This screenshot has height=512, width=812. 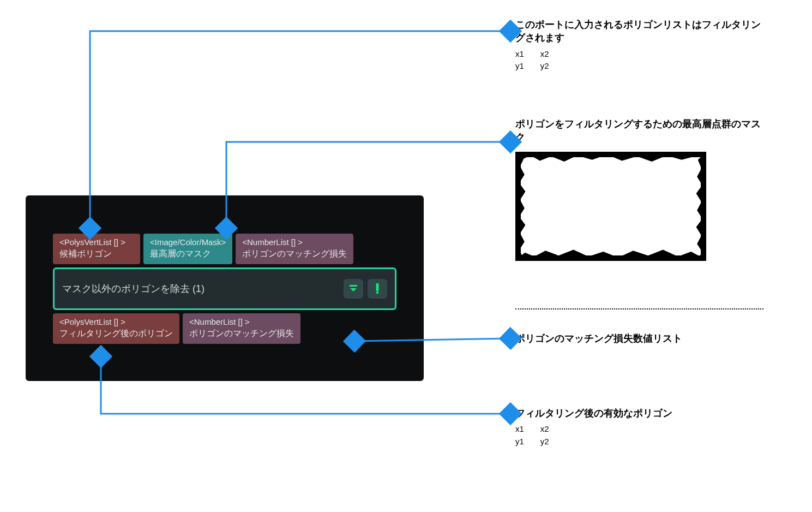 What do you see at coordinates (225, 249) in the screenshot?
I see `input-ports-row: <PolysVertList [] > 候補ポリゴン <Image/Color/…` at bounding box center [225, 249].